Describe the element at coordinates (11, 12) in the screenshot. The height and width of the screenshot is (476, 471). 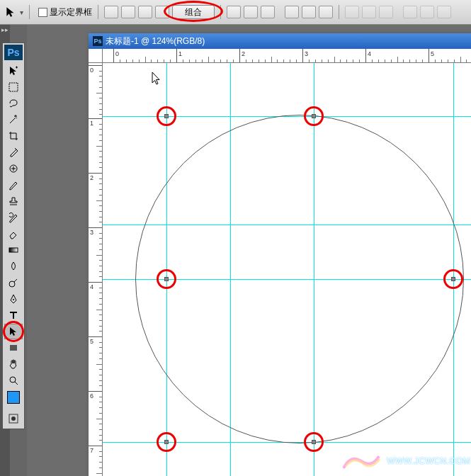
I see `path-select-indicator` at that location.